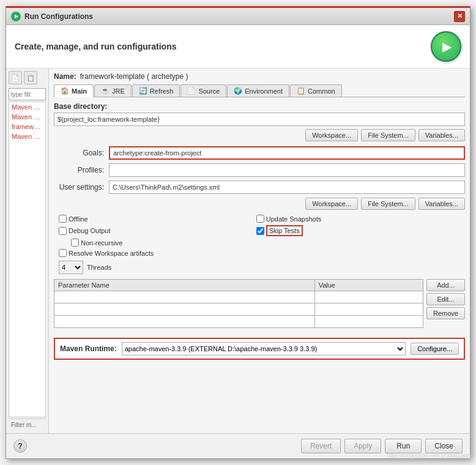 This screenshot has height=465, width=476. What do you see at coordinates (332, 204) in the screenshot?
I see `user-settings-workspace-button: Workspace...` at bounding box center [332, 204].